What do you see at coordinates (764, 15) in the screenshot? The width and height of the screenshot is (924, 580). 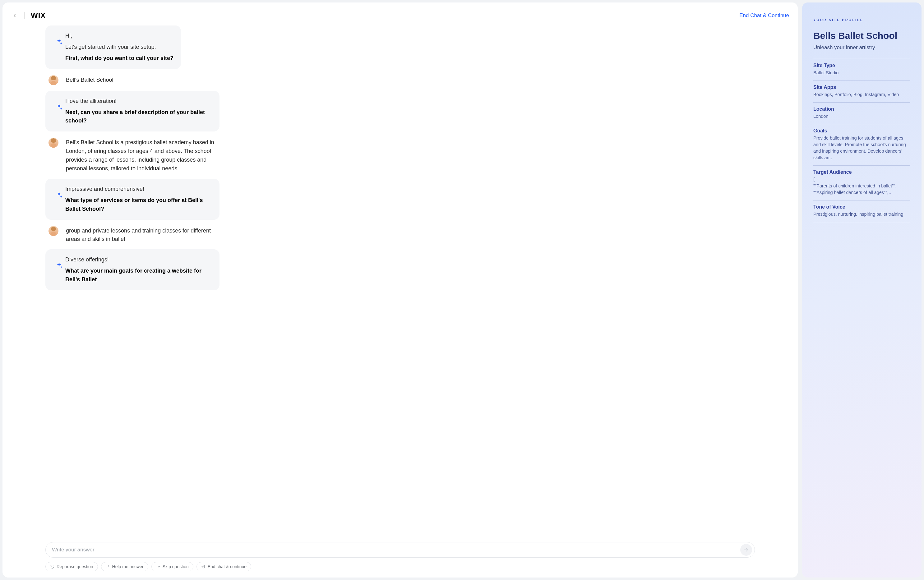 I see `end-chat-link: End Chat & Continue` at bounding box center [764, 15].